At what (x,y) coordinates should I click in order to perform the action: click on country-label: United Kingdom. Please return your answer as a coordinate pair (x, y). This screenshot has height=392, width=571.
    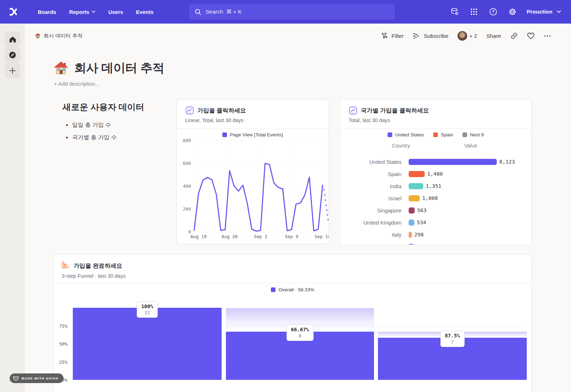
    Looking at the image, I should click on (371, 223).